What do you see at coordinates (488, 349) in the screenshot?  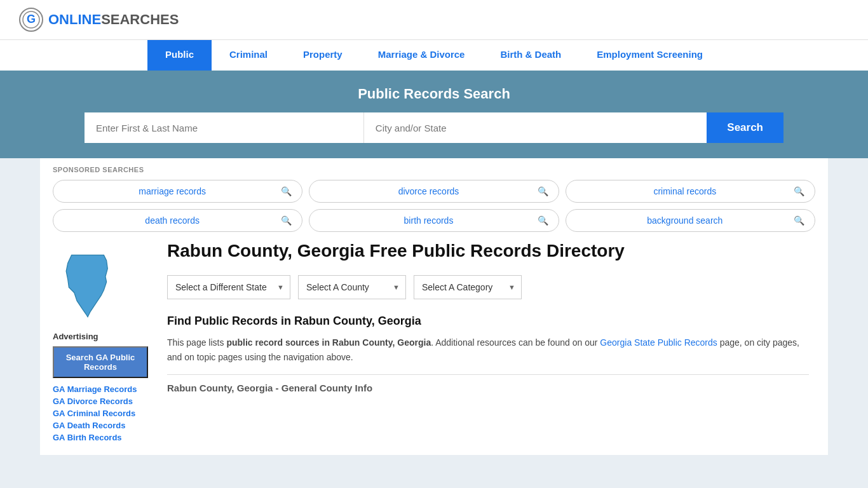 I see `find-records-description: This page lists public record sources in…` at bounding box center [488, 349].